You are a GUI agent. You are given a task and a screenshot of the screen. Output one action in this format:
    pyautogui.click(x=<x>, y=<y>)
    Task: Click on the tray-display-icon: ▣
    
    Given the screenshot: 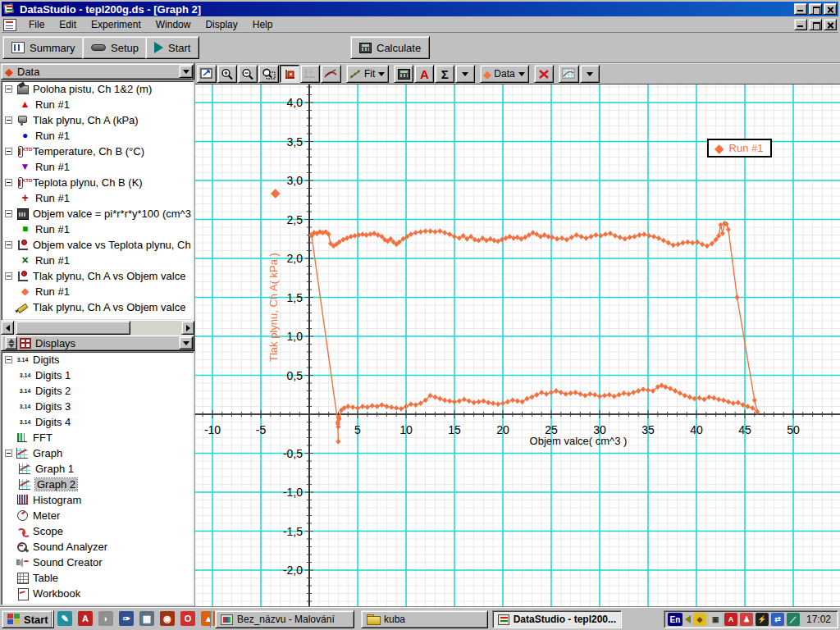 What is the action you would take?
    pyautogui.click(x=715, y=619)
    